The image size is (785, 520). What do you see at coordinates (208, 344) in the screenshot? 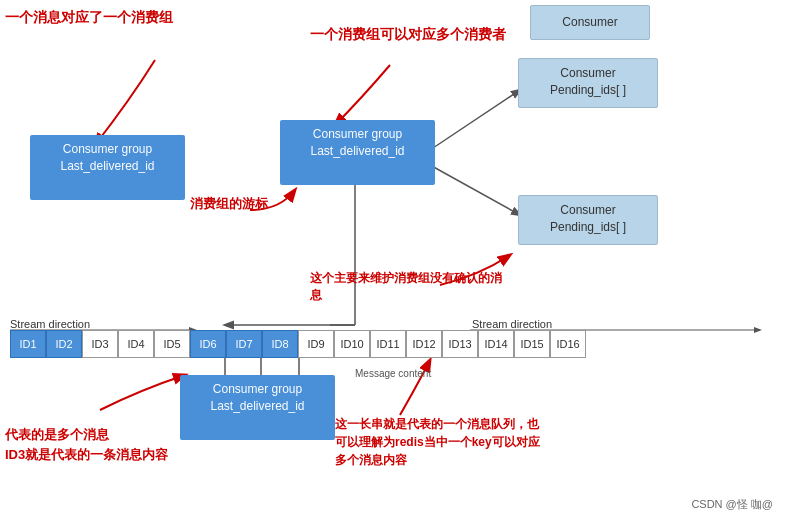
I see `id-cell-id6: ID6` at bounding box center [208, 344].